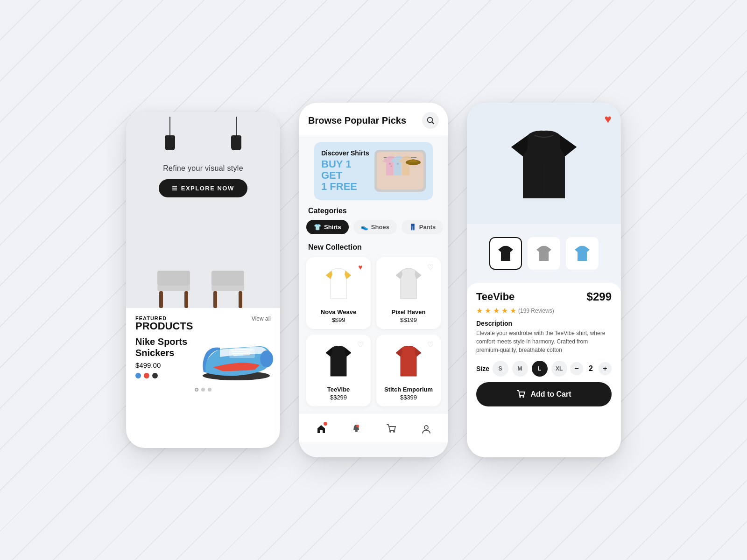 This screenshot has width=747, height=560. I want to click on description-title: Description, so click(544, 323).